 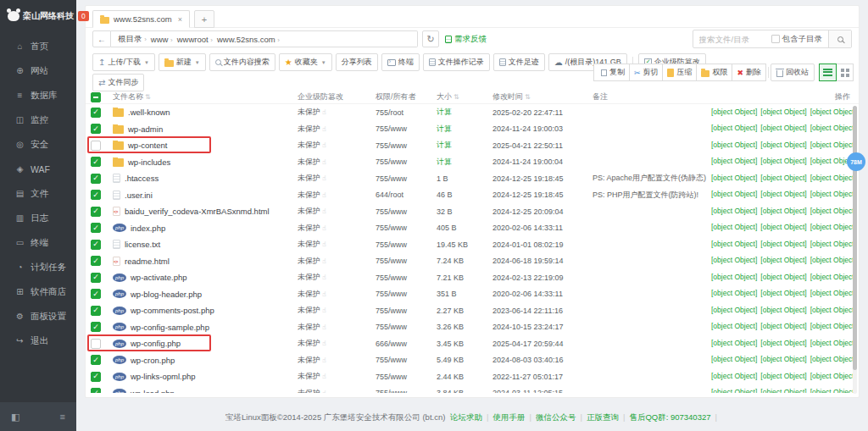 What do you see at coordinates (83, 16) in the screenshot?
I see `message-count-badge: 0` at bounding box center [83, 16].